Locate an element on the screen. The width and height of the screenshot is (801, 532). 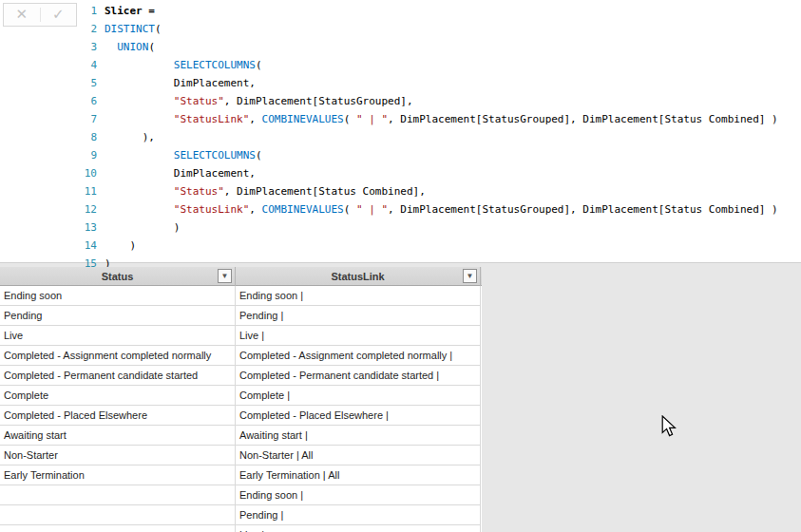
table-row: Early Termination Early Termination | Al… is located at coordinates (241, 475).